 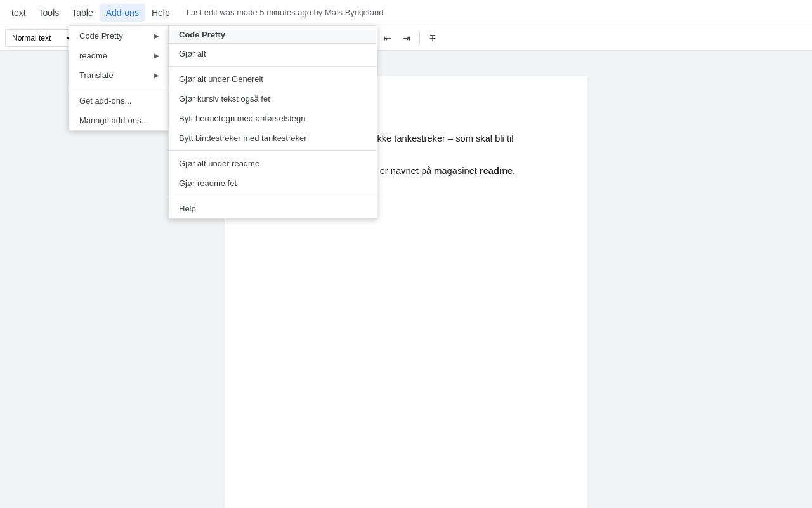 What do you see at coordinates (102, 36) in the screenshot?
I see `codepretty-label: Code Pretty` at bounding box center [102, 36].